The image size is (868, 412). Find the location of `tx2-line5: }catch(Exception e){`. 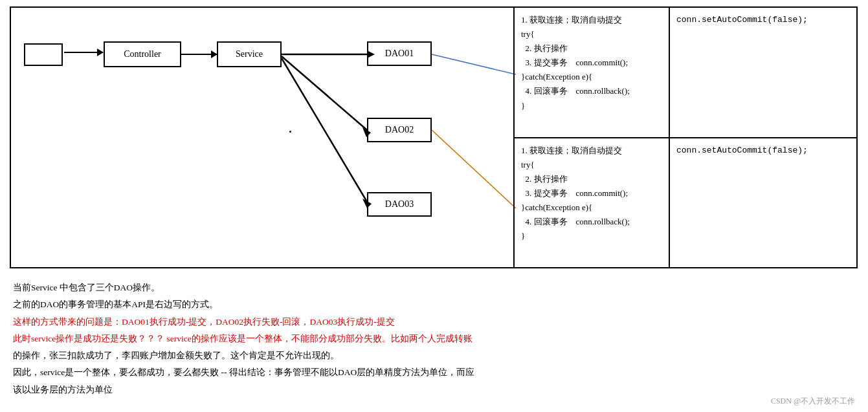

tx2-line5: }catch(Exception e){ is located at coordinates (592, 208).